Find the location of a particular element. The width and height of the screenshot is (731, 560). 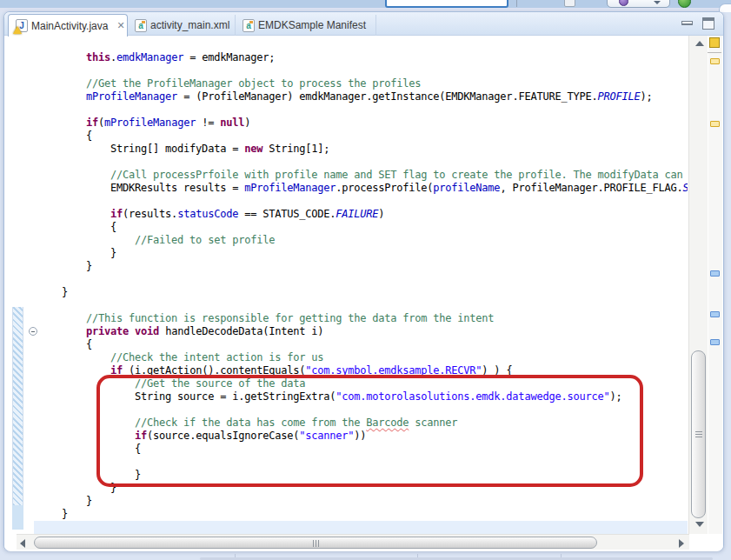

toolbar-button-group is located at coordinates (638, 3).